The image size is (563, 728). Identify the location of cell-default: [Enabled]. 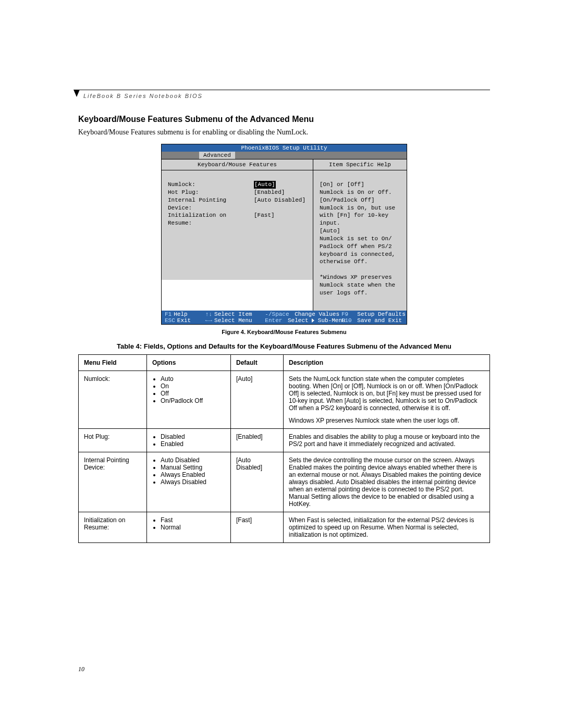
(258, 440).